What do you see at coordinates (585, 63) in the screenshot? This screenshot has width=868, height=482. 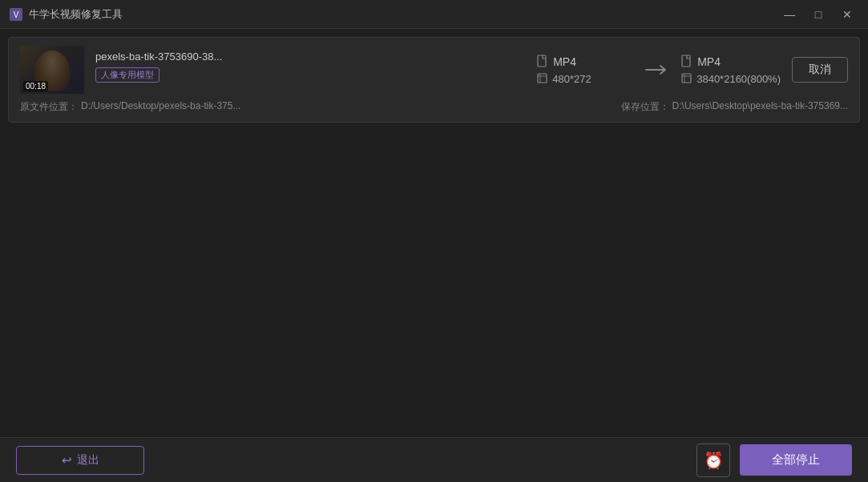 I see `input-format-row: MP4` at bounding box center [585, 63].